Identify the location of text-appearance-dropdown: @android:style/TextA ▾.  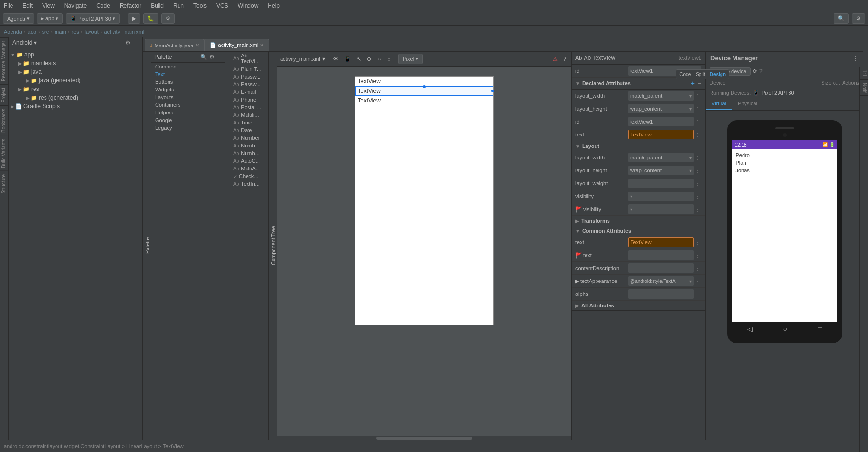
(661, 281).